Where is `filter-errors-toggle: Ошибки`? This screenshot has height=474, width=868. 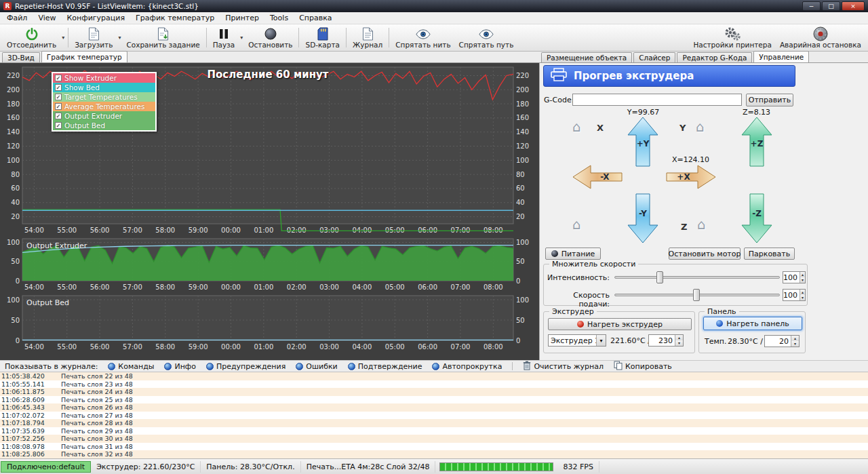
filter-errors-toggle: Ошибки is located at coordinates (316, 366).